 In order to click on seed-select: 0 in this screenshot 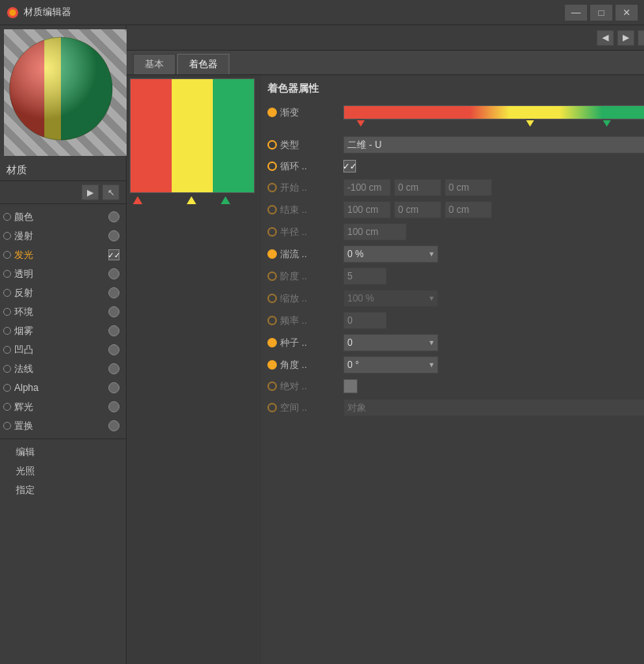, I will do `click(391, 343)`.